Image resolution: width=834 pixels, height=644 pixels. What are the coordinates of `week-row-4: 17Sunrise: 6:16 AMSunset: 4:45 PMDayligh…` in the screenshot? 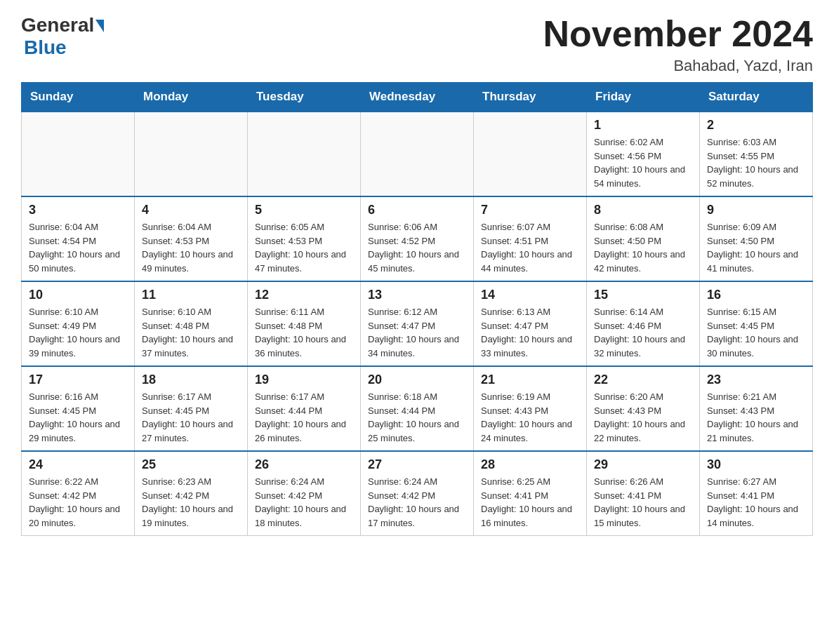 It's located at (417, 408).